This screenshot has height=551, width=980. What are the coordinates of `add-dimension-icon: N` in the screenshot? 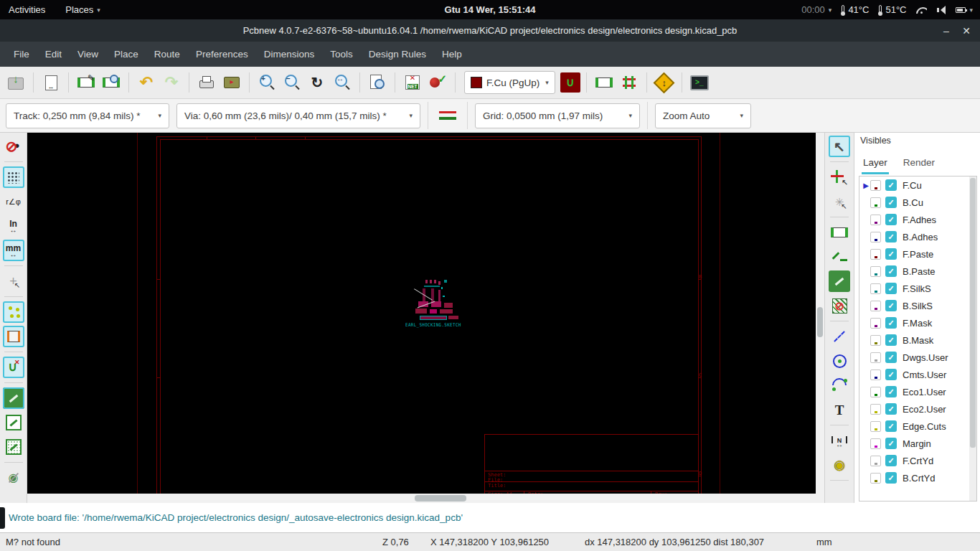 It's located at (839, 441).